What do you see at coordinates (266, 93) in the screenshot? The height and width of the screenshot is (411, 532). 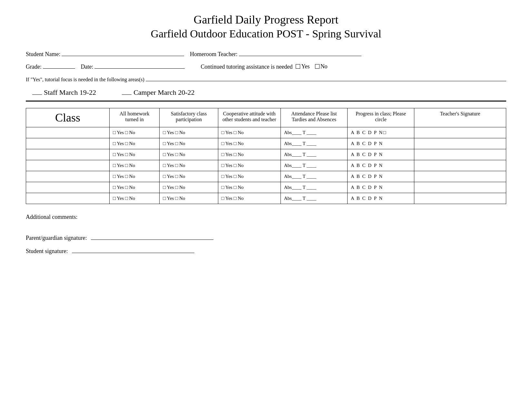 I see `staff-camper-row: Staff March 19-22 Camper March 20-22` at bounding box center [266, 93].